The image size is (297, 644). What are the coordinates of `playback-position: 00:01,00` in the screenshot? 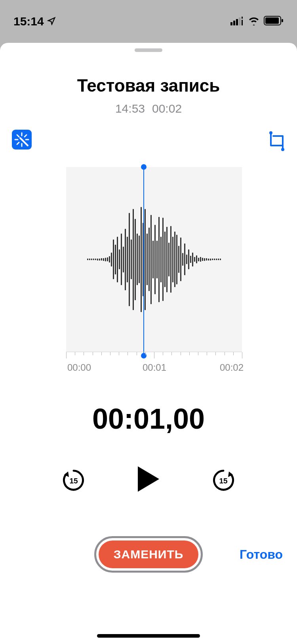 It's located at (148, 419).